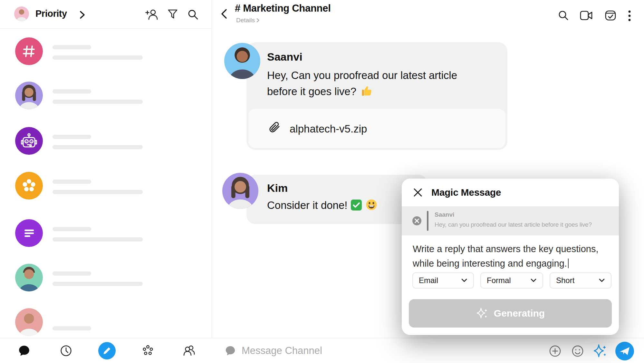 The height and width of the screenshot is (363, 644). Describe the element at coordinates (600, 350) in the screenshot. I see `magic-sparkle-icon` at that location.